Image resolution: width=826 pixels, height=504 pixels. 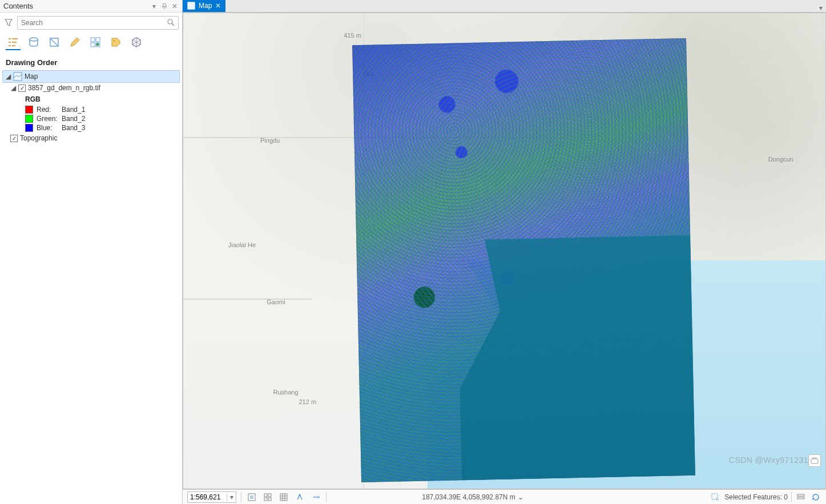 What do you see at coordinates (116, 43) in the screenshot?
I see `list-labeling-button` at bounding box center [116, 43].